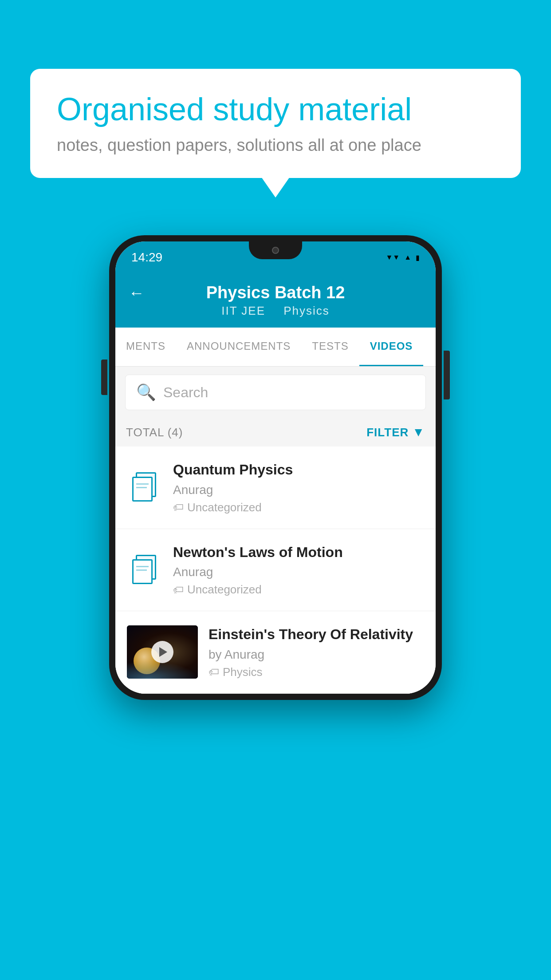 Image resolution: width=551 pixels, height=980 pixels. What do you see at coordinates (163, 652) in the screenshot?
I see `play-triangle-icon` at bounding box center [163, 652].